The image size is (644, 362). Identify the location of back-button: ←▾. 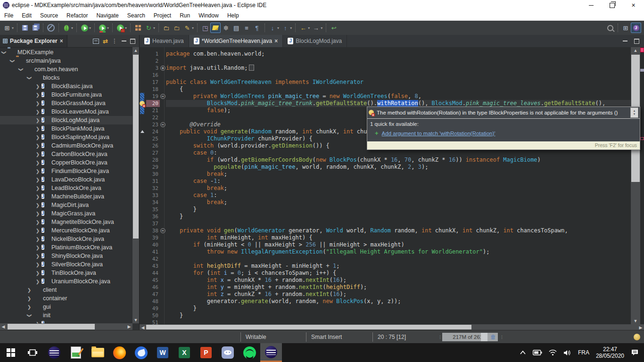
(305, 28).